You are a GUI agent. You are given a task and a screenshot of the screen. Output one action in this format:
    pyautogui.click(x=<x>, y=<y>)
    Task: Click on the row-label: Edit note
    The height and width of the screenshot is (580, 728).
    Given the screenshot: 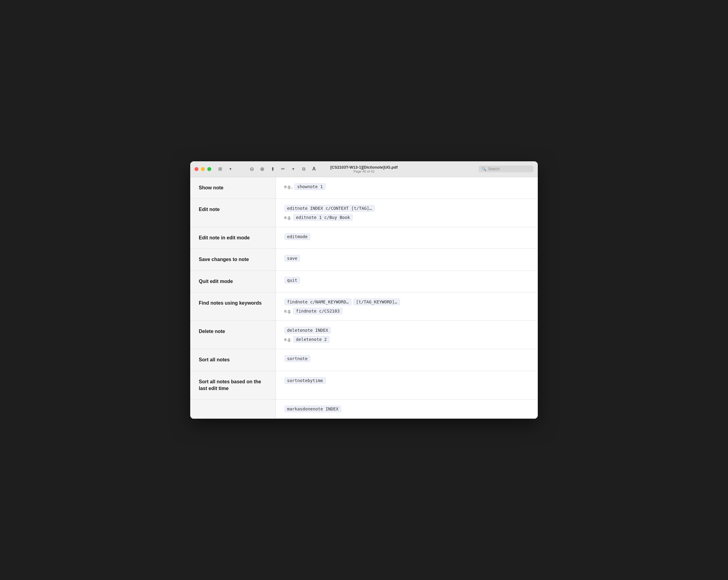 What is the action you would take?
    pyautogui.click(x=209, y=209)
    